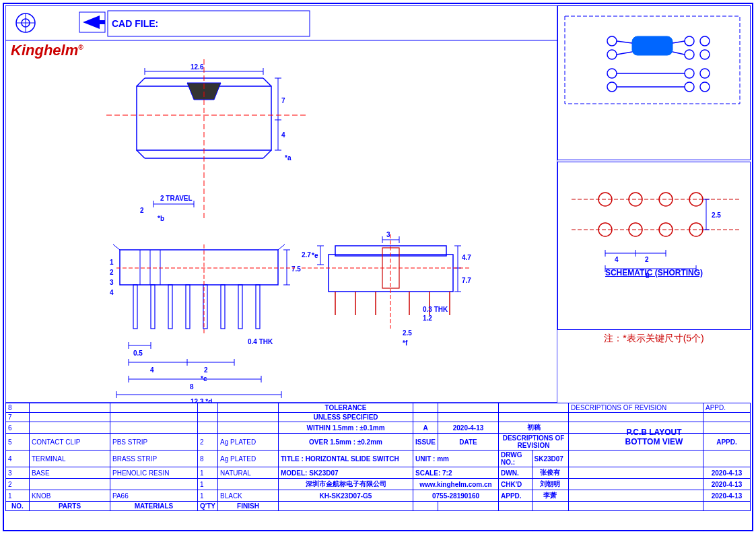 The image size is (756, 534). Describe the element at coordinates (70, 496) in the screenshot. I see `cell-parts-1: KNOB` at that location.